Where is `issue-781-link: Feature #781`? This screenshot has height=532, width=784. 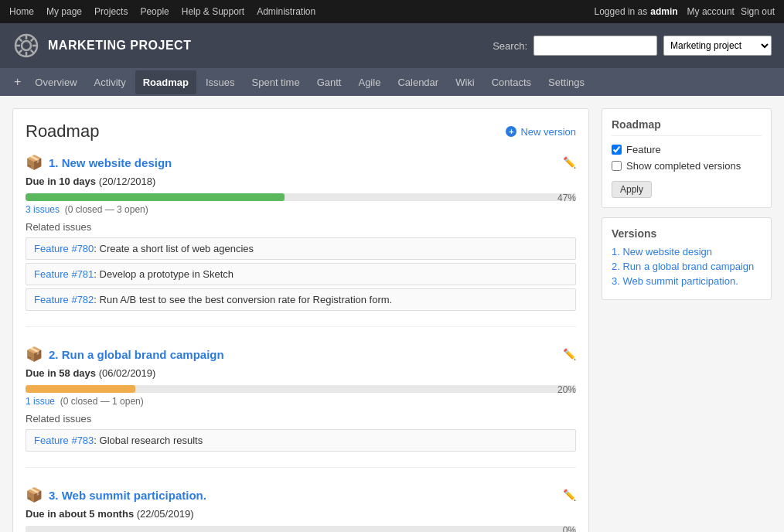 issue-781-link: Feature #781 is located at coordinates (63, 274).